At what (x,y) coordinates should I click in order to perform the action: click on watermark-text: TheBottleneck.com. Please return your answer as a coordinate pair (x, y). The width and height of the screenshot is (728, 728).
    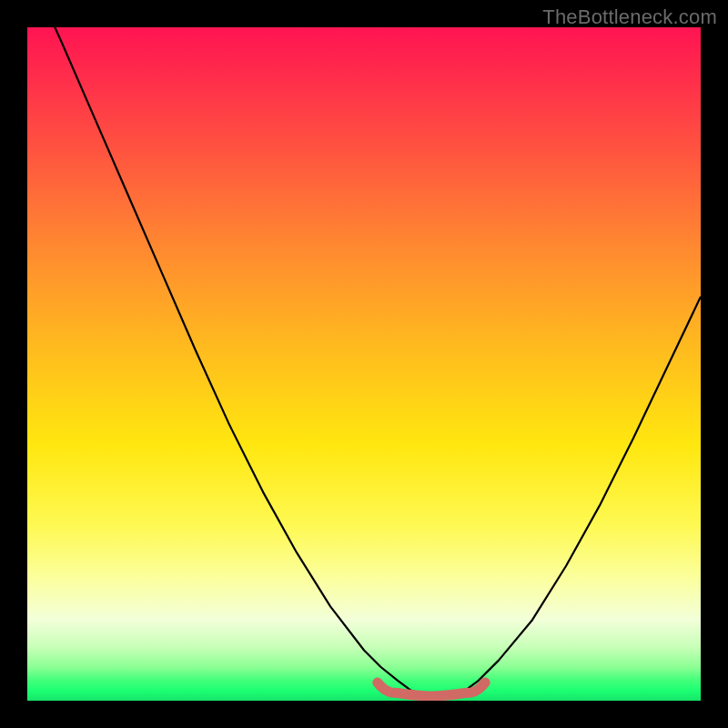
    Looking at the image, I should click on (630, 17).